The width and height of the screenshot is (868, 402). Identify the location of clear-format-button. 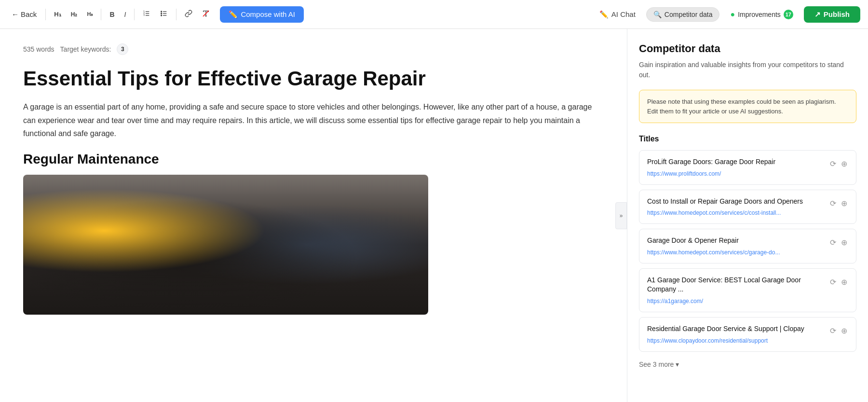
(206, 14).